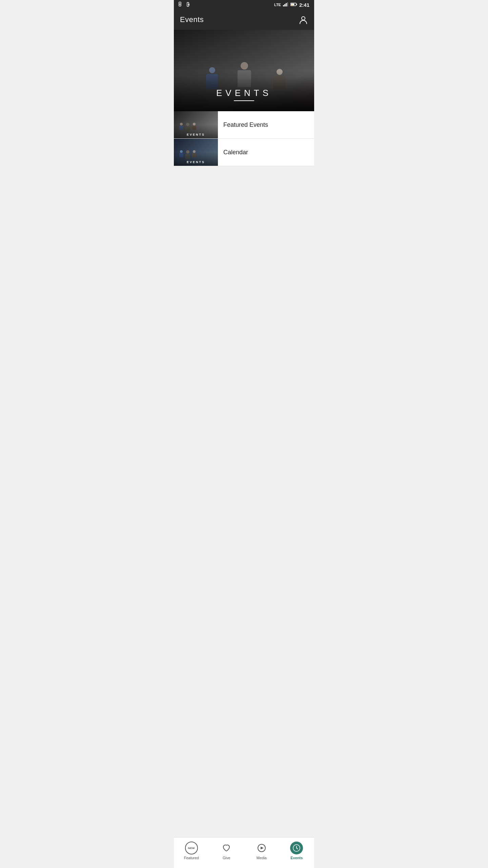 The image size is (488, 868). I want to click on calendar-label: Calendar, so click(236, 153).